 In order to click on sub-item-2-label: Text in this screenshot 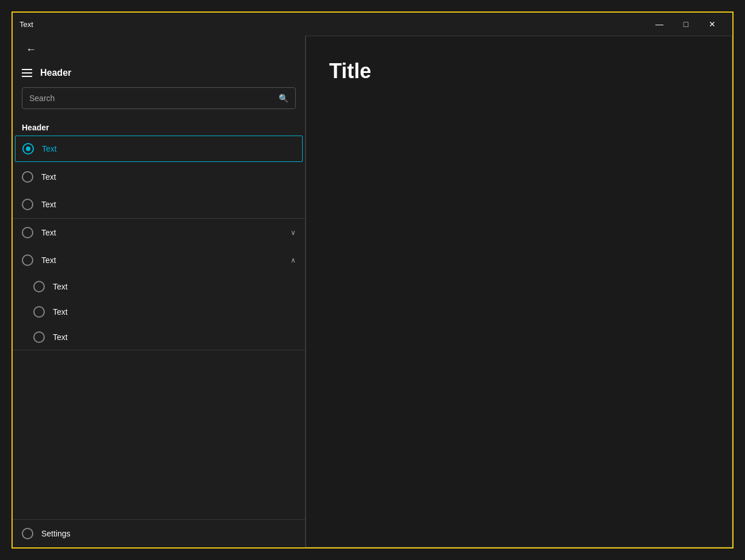, I will do `click(175, 312)`.